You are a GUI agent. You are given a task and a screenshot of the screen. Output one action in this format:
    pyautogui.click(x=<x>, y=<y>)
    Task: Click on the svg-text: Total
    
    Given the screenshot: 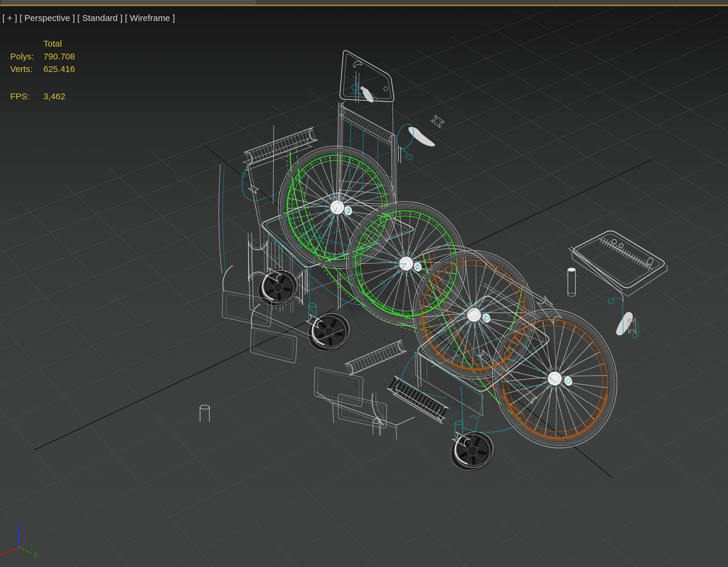 What is the action you would take?
    pyautogui.click(x=53, y=43)
    